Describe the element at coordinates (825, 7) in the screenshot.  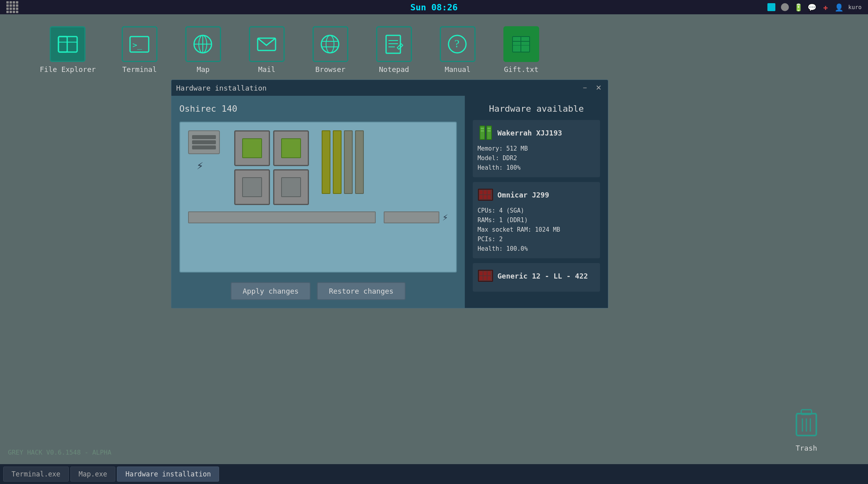
I see `tray-icon-plus: ✚` at that location.